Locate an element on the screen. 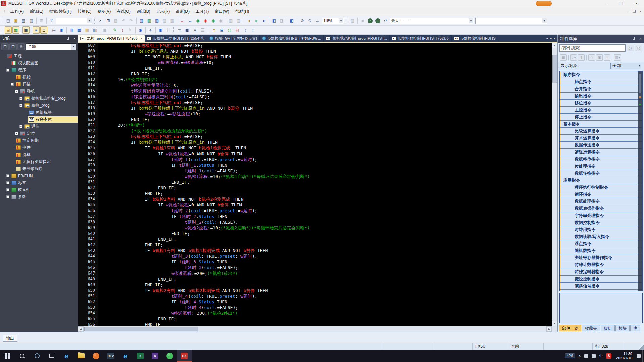 This screenshot has height=362, width=644. unit-icon: ▣ is located at coordinates (26, 30).